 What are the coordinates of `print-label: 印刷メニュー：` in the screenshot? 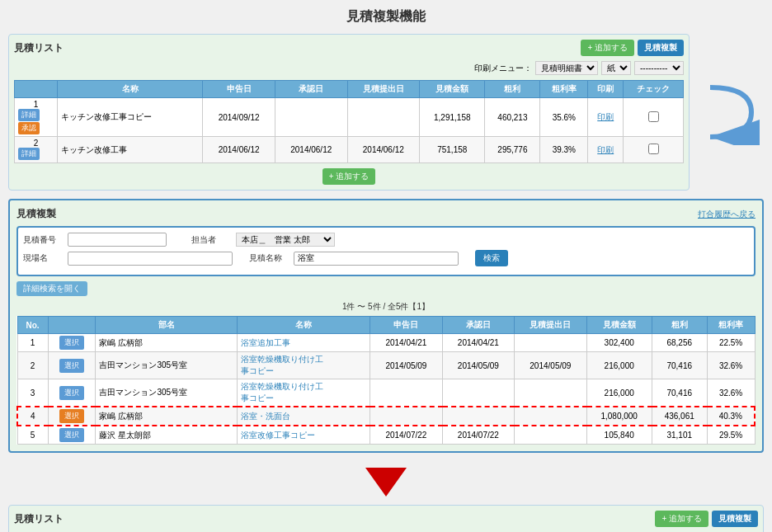 It's located at (503, 68).